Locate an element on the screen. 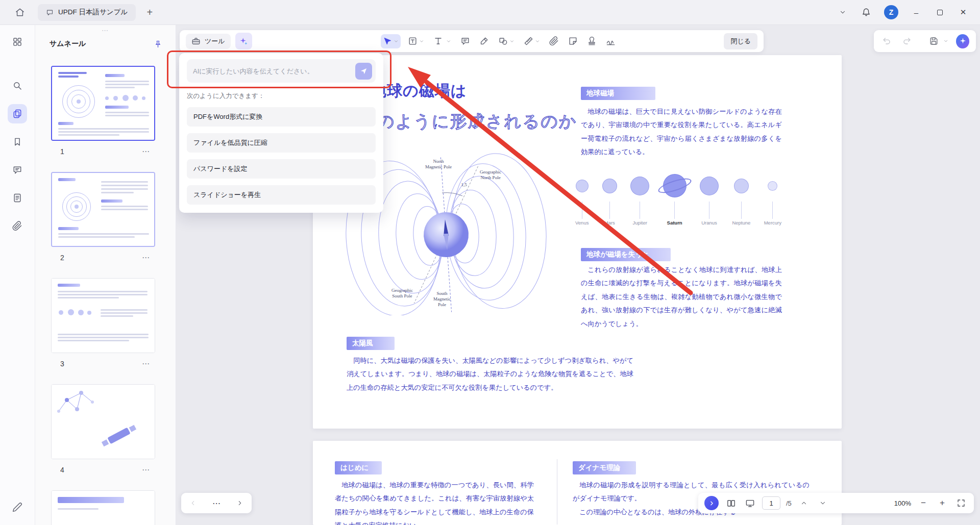  ai-assistant-button is located at coordinates (244, 41).